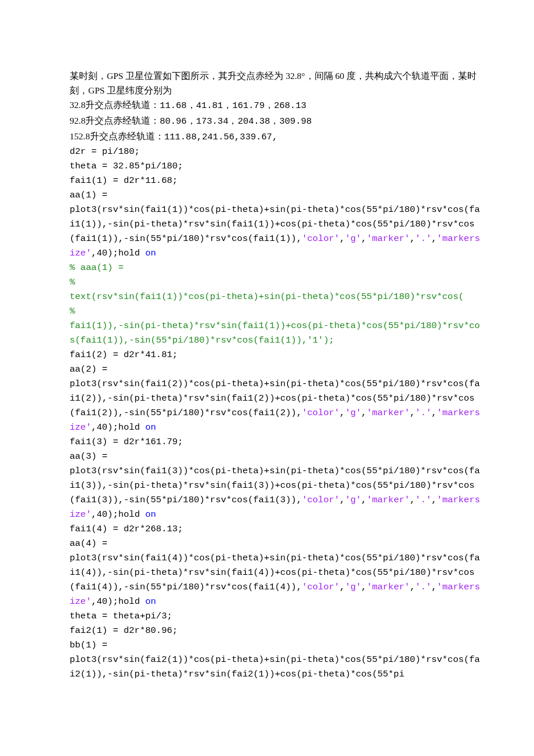 This screenshot has width=534, height=756. Describe the element at coordinates (276, 580) in the screenshot. I see `code-line-plot3-4: plot3(rsv*sin(fai1(4))*cos(pi-theta)+sin…` at that location.